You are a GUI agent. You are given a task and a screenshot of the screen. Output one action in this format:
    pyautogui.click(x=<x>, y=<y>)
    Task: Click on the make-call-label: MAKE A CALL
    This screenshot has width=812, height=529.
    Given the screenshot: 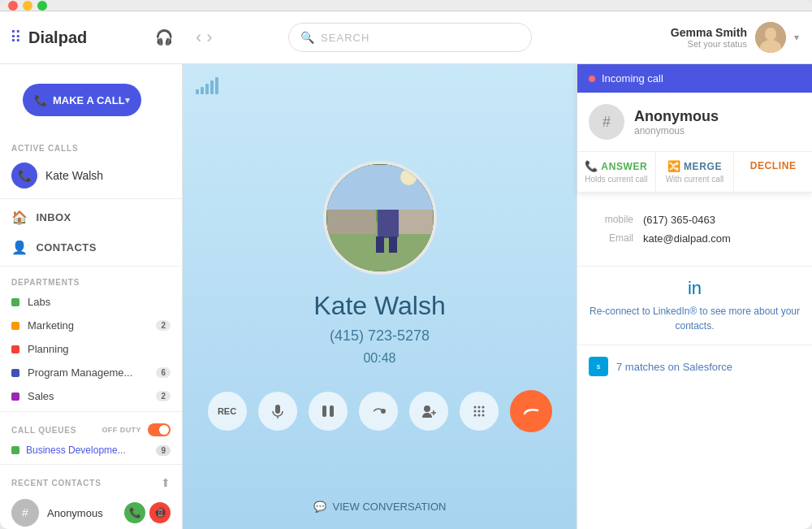 What is the action you would take?
    pyautogui.click(x=89, y=101)
    